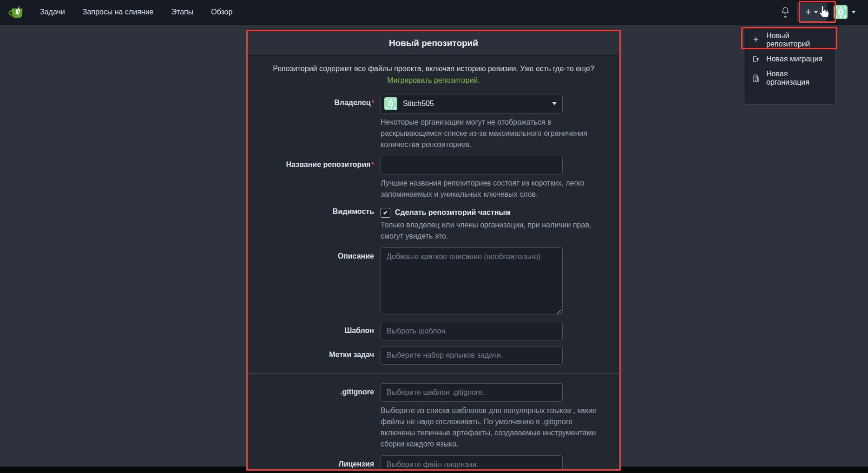 This screenshot has height=473, width=868. I want to click on repo-name-help-text: Лучшие названия репозиториев состоят из …, so click(494, 189).